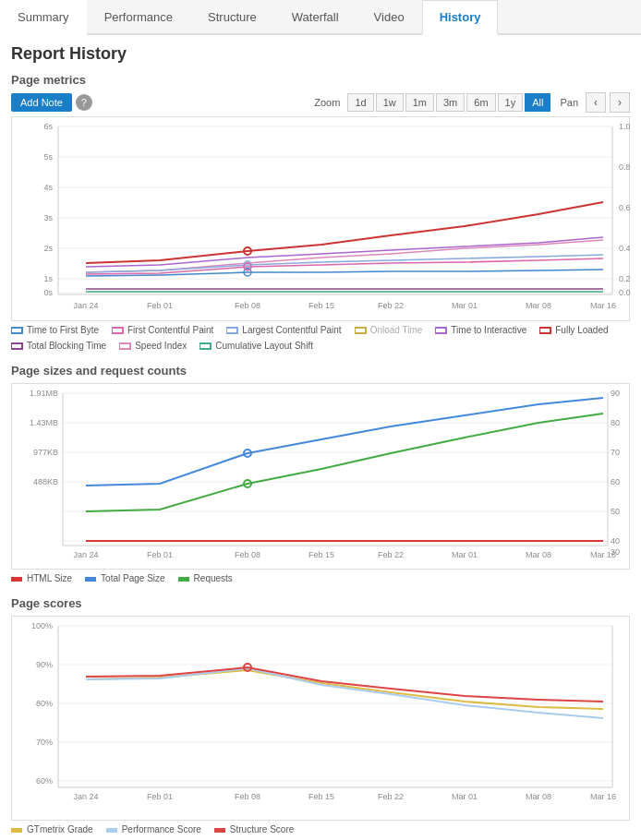  What do you see at coordinates (257, 345) in the screenshot?
I see `legend-cumulative-layout-shift: Cumulative Layout Shift` at bounding box center [257, 345].